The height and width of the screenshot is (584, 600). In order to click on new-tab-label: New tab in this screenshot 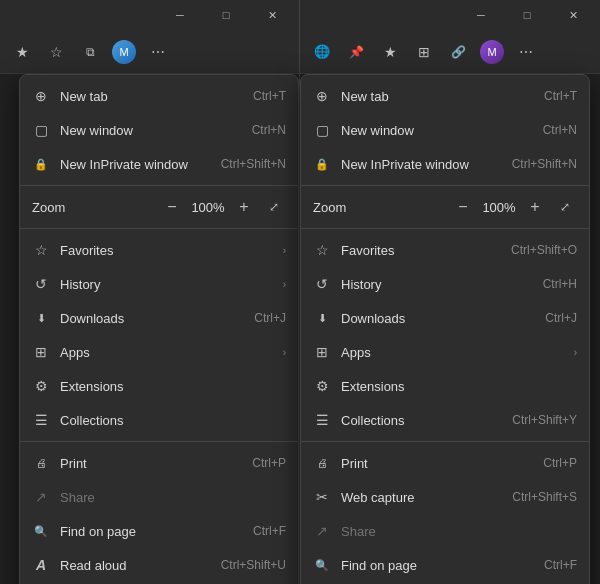, I will do `click(152, 96)`.